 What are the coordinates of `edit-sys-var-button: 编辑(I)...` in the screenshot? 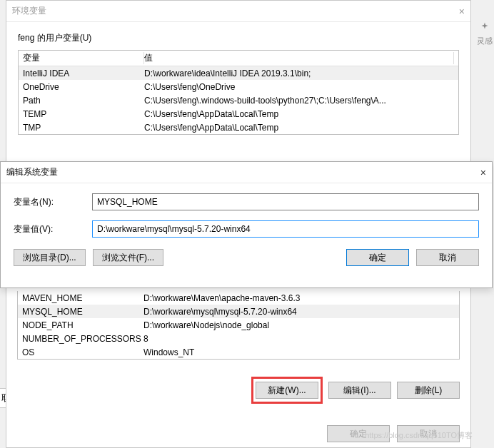 It's located at (360, 390).